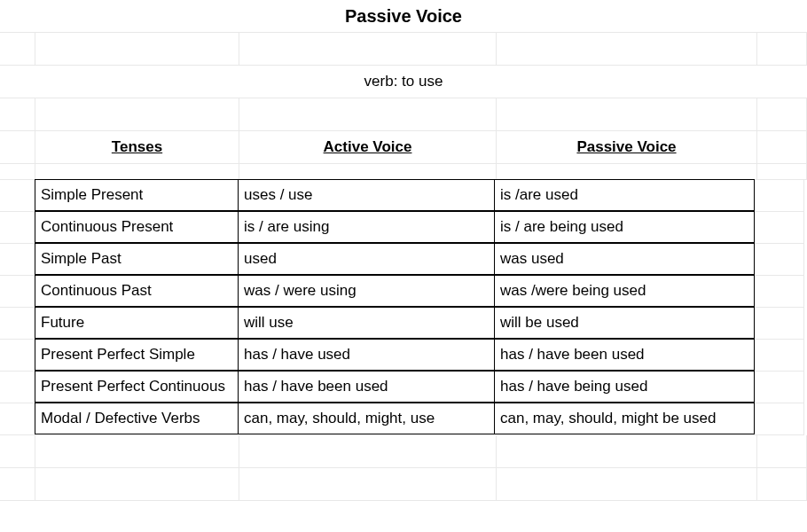 The width and height of the screenshot is (807, 532). I want to click on tense-cell: Simple Present, so click(137, 195).